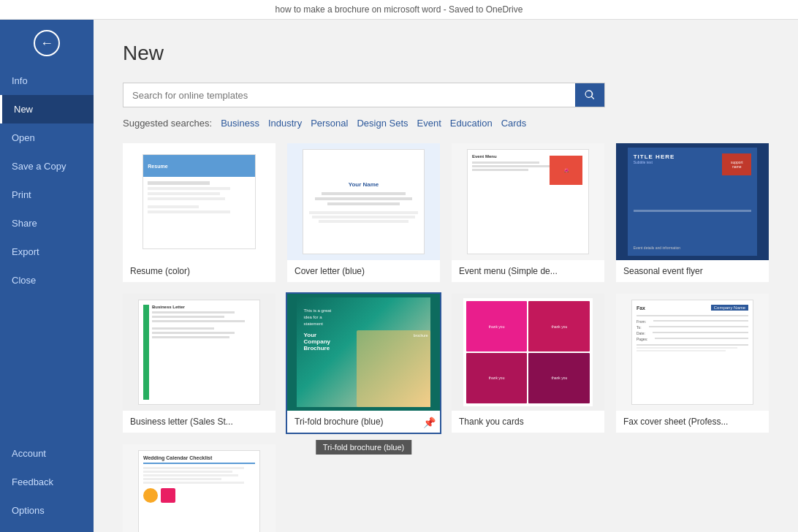  Describe the element at coordinates (399, 10) in the screenshot. I see `document-title: how to make a brochure on microsoft word…` at that location.